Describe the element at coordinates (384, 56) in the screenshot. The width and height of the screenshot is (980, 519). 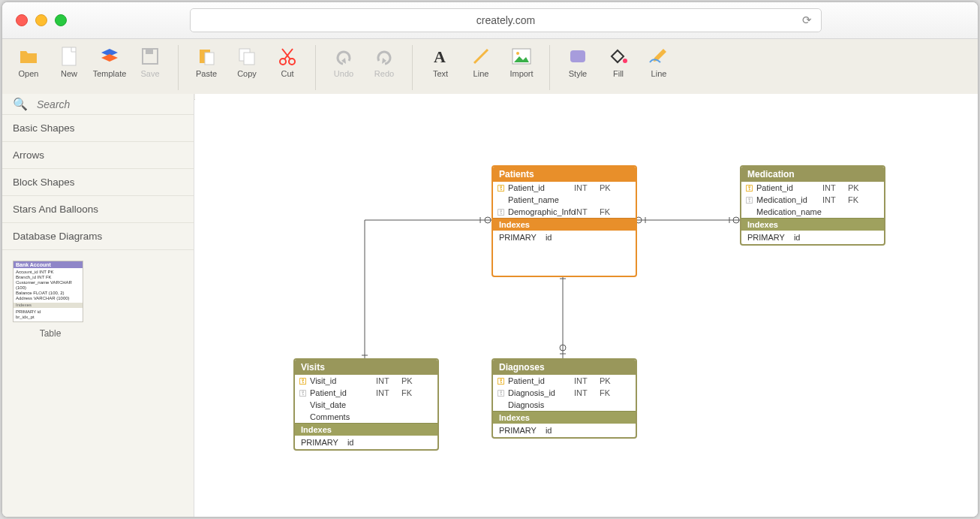
I see `redo-icon` at that location.